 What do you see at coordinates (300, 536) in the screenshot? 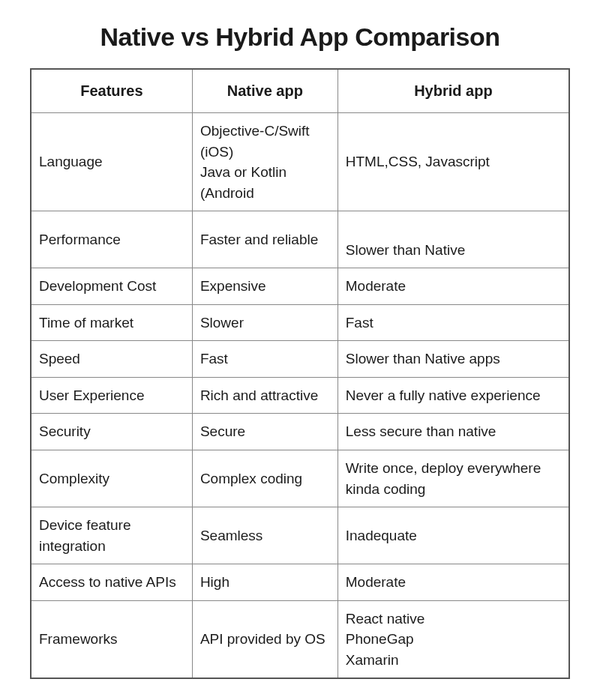
I see `table-row: Device feature integrationSeamlessInadeq…` at bounding box center [300, 536].